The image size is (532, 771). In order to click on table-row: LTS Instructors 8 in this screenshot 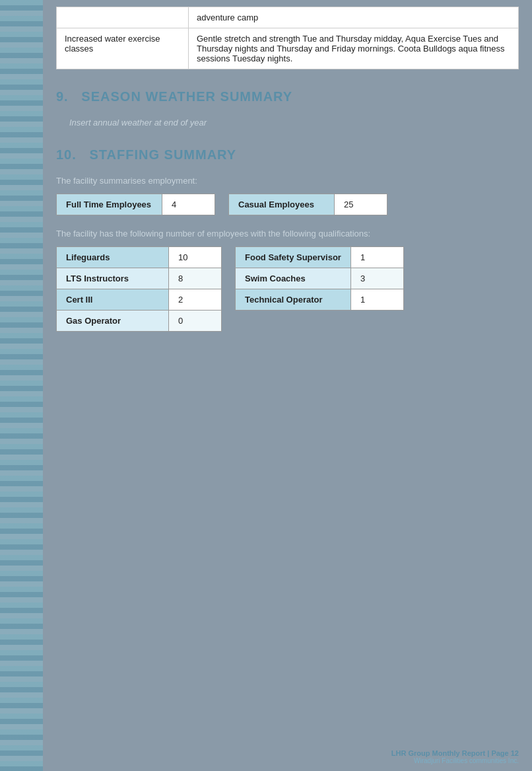, I will do `click(139, 279)`.